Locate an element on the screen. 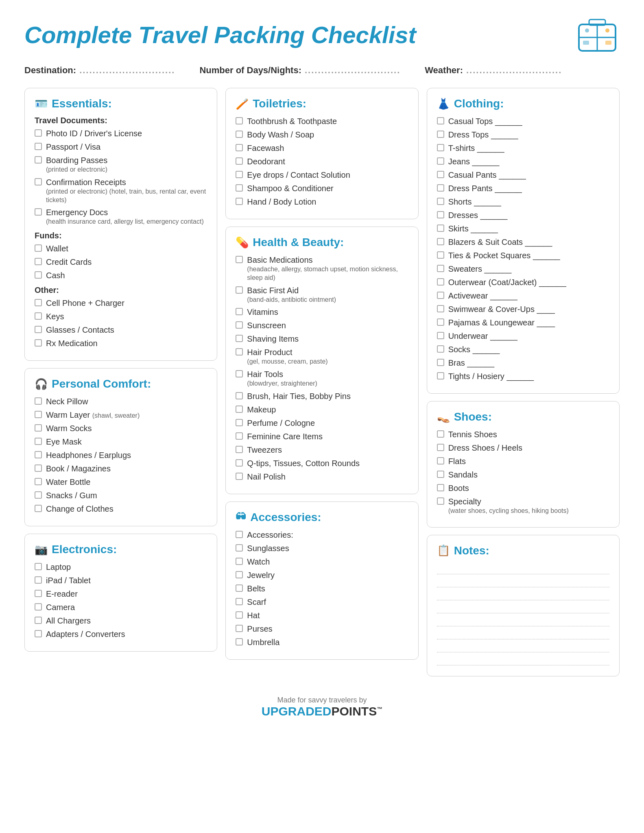  weather-label: Weather: is located at coordinates (444, 70).